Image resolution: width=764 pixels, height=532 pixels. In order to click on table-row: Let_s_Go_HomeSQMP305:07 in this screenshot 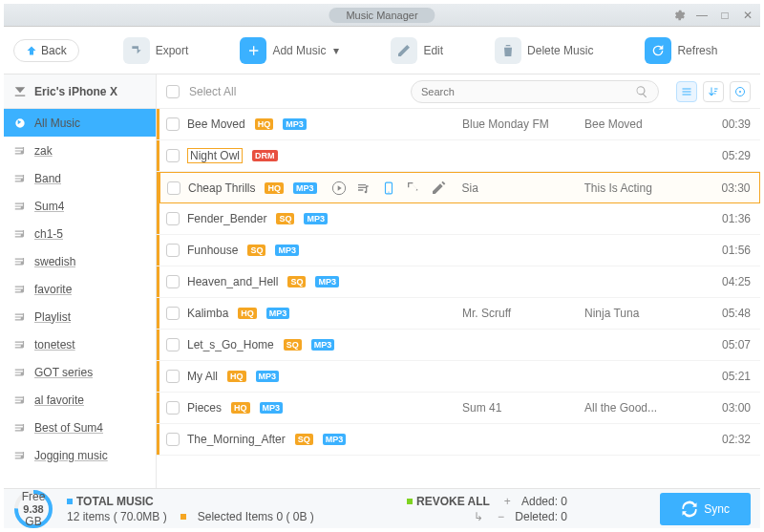, I will do `click(458, 346)`.